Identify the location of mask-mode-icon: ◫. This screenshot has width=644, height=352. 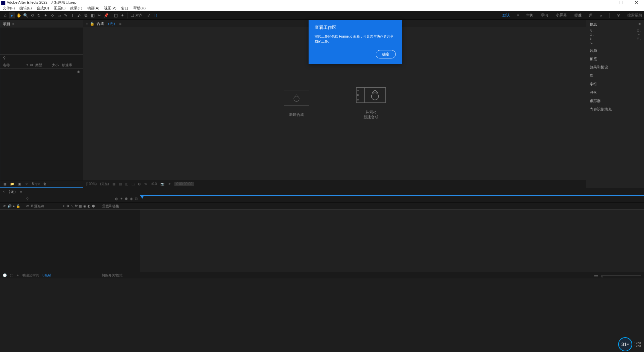
(116, 15).